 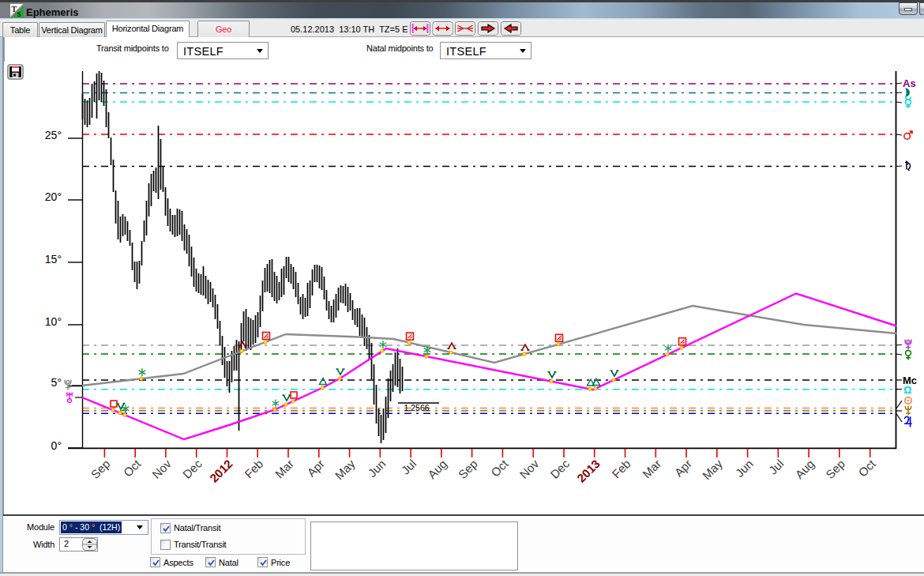 What do you see at coordinates (910, 84) in the screenshot?
I see `svg-text: As` at bounding box center [910, 84].